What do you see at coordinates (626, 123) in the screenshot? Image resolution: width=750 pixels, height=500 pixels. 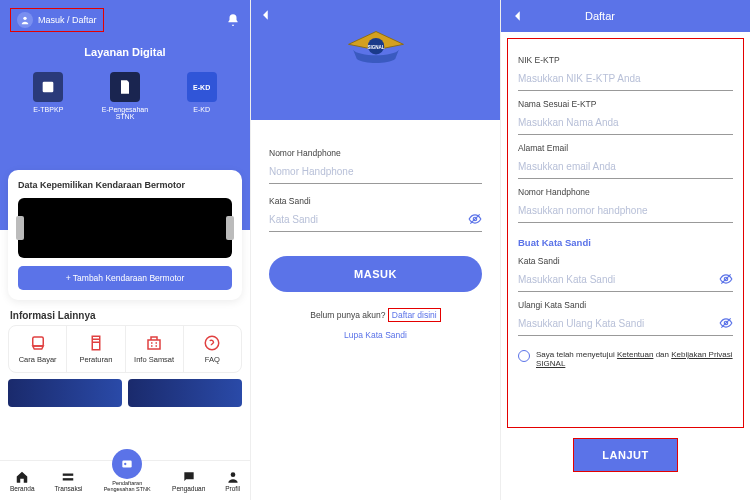 I see `name-input` at bounding box center [626, 123].